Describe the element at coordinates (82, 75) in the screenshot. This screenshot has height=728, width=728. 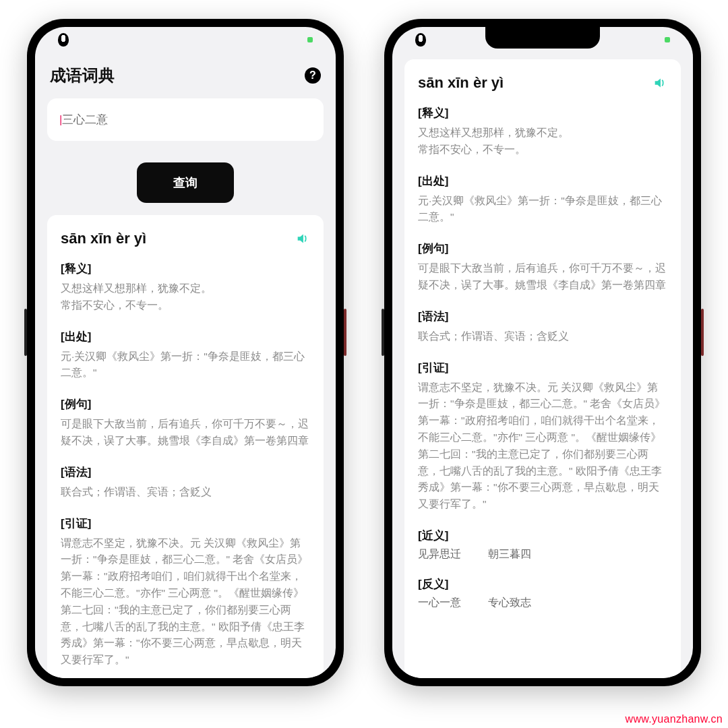
I see `page-title: 成语词典` at that location.